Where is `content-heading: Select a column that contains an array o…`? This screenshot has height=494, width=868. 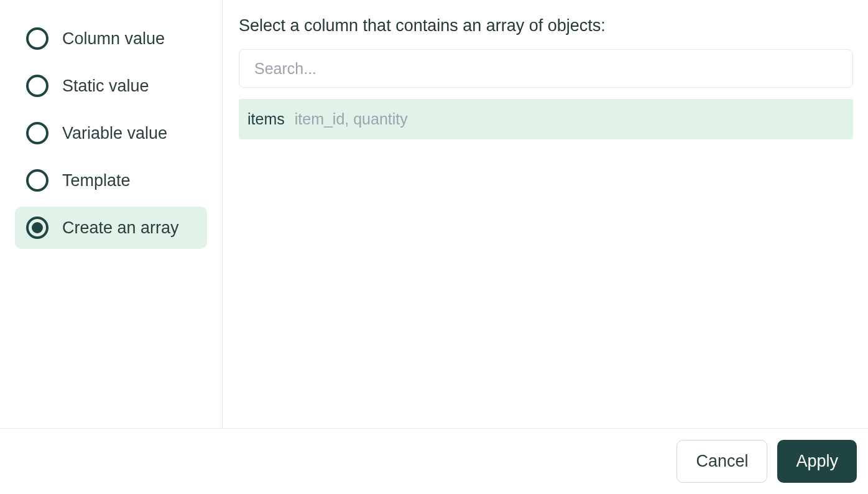
content-heading: Select a column that contains an array o… is located at coordinates (546, 26).